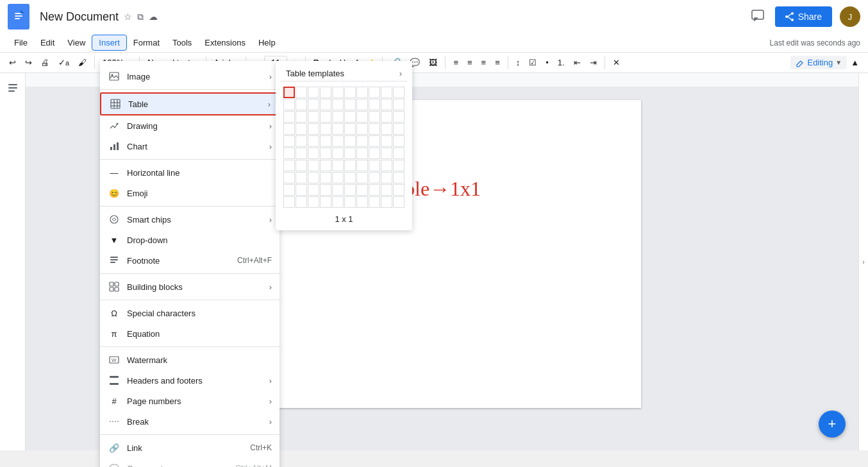 The image size is (868, 467). I want to click on outline-toggle, so click(13, 89).